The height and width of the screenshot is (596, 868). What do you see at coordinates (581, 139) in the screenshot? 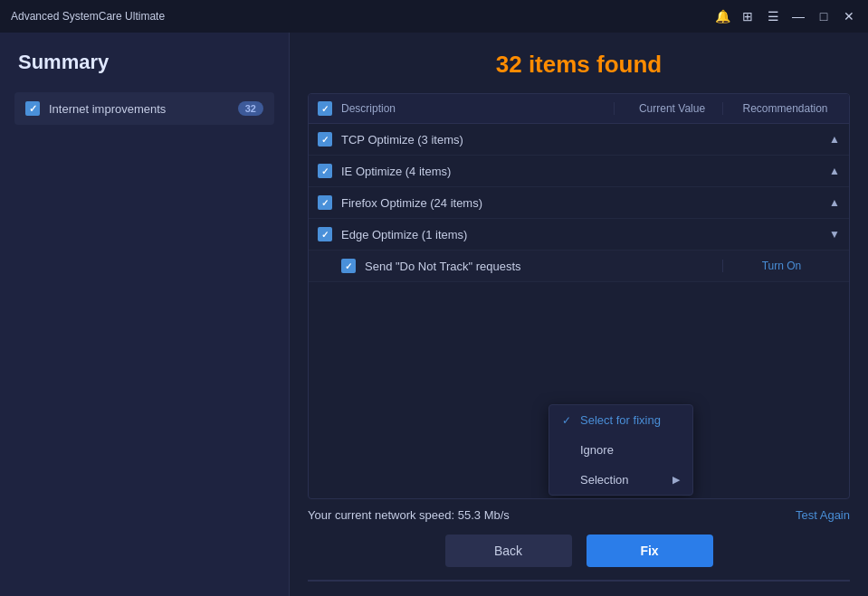
I see `row-label: TCP Optimize (3 items)` at bounding box center [581, 139].